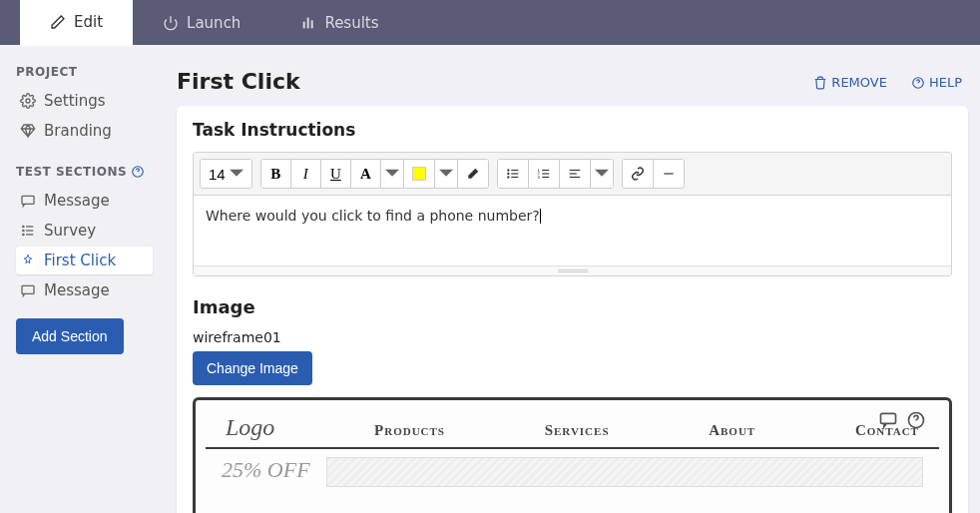 The height and width of the screenshot is (513, 980). Describe the element at coordinates (265, 472) in the screenshot. I see `wireframe-sale-text: 25% OFF` at that location.